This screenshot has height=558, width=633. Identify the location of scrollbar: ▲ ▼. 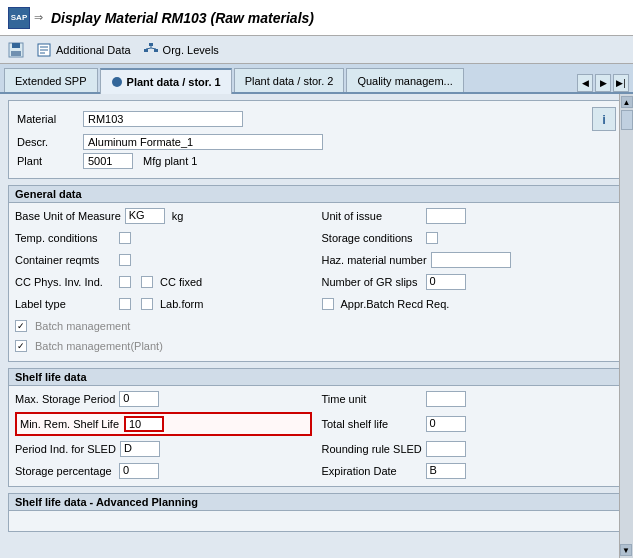
(626, 326).